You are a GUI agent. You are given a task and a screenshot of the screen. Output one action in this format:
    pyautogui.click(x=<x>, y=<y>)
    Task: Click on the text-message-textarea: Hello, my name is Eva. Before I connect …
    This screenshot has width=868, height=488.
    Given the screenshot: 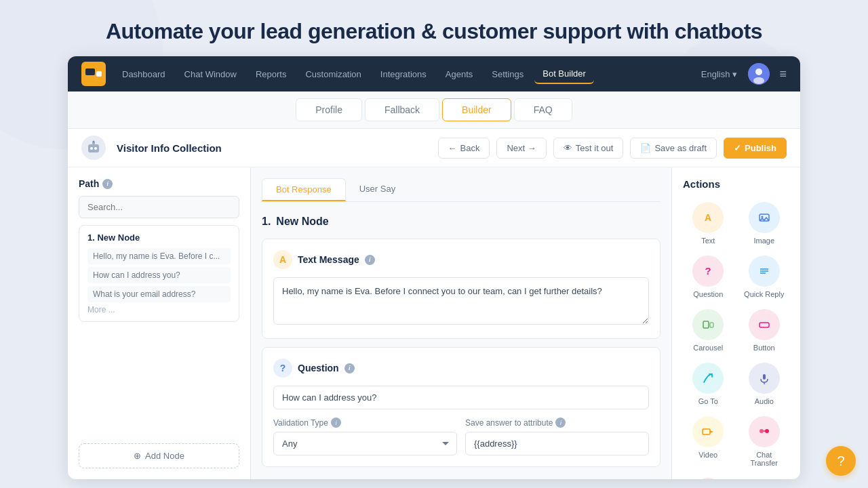 What is the action you would take?
    pyautogui.click(x=461, y=301)
    